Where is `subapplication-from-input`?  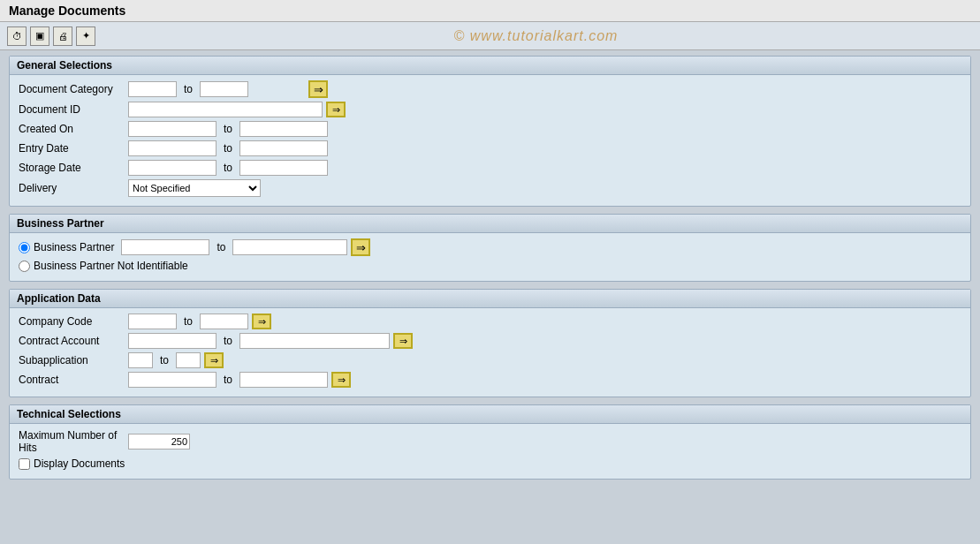
subapplication-from-input is located at coordinates (141, 360).